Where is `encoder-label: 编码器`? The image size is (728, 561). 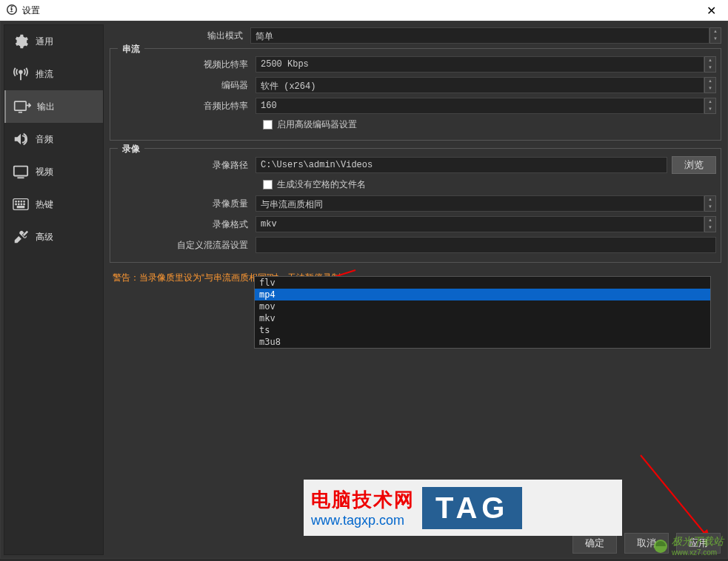
encoder-label: 编码器 is located at coordinates (185, 86).